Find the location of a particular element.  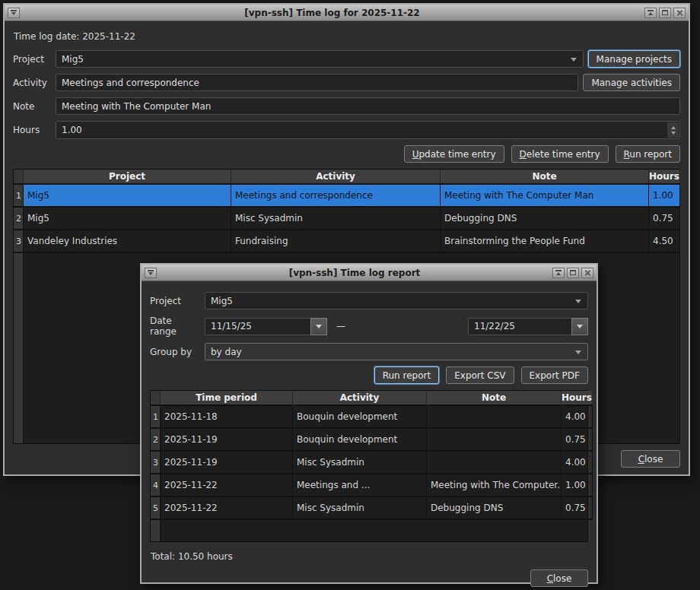

window-menu-icon is located at coordinates (151, 272).